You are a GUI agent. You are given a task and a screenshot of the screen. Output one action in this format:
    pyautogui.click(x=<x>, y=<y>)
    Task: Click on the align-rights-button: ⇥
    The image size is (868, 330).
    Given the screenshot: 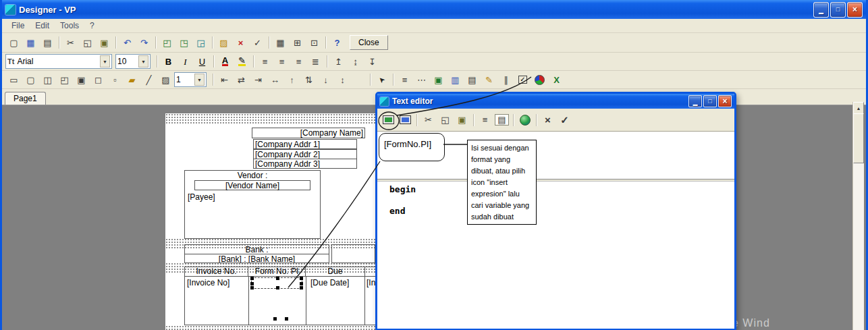 What is the action you would take?
    pyautogui.click(x=258, y=80)
    